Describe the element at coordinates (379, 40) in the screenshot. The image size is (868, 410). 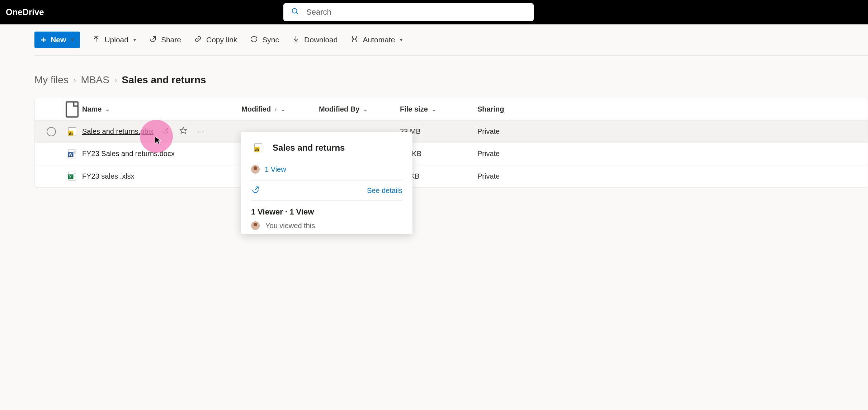
I see `automate-label: Automate` at that location.